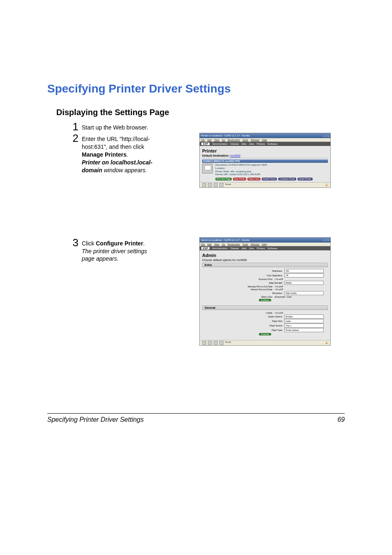 This screenshot has height=555, width=392. I want to click on general-section-bar: General, so click(265, 308).